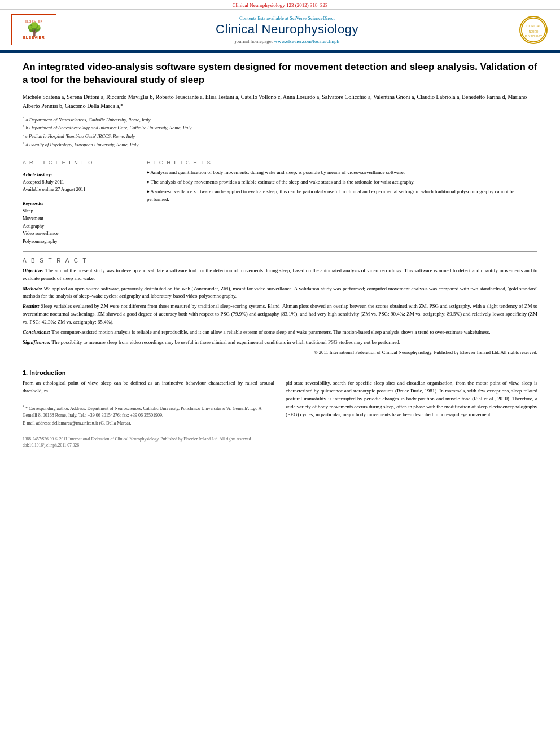  Describe the element at coordinates (75, 211) in the screenshot. I see `keyword-sleep: Sleep` at that location.